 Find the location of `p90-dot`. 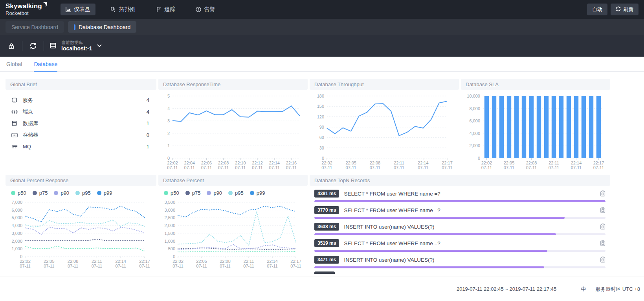

p90-dot is located at coordinates (209, 193).